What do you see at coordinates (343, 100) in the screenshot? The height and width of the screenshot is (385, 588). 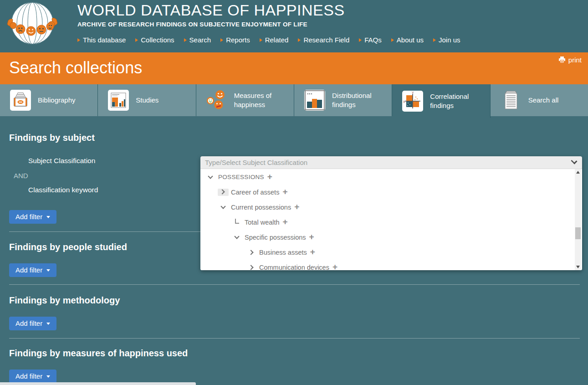 I see `tab-distributional-findings: Distributional findings` at bounding box center [343, 100].